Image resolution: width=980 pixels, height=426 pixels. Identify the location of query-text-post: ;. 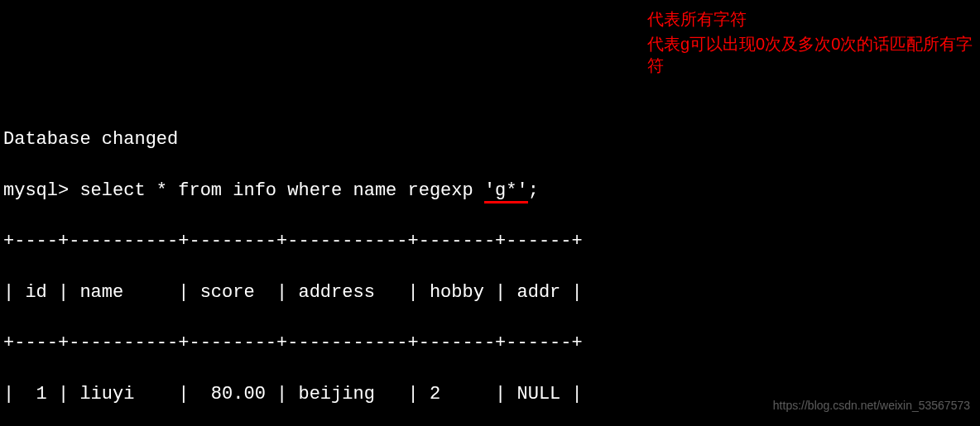
(533, 190).